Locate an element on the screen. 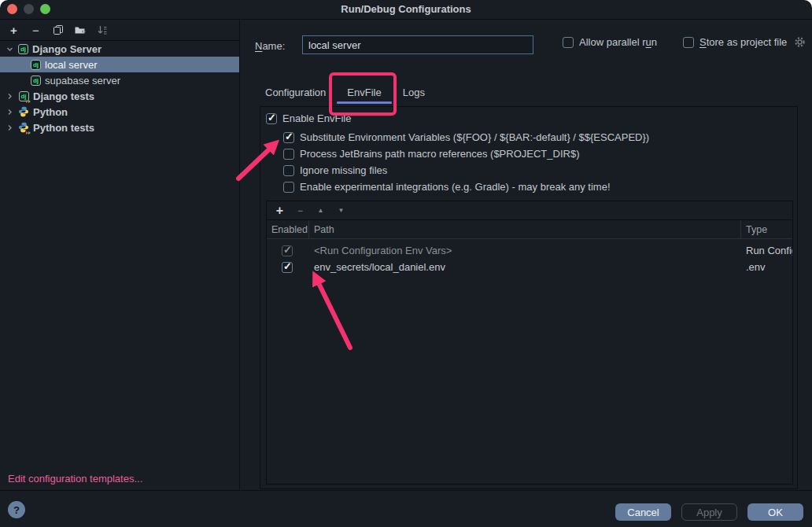 This screenshot has height=527, width=812. add-configuration-button: + is located at coordinates (14, 30).